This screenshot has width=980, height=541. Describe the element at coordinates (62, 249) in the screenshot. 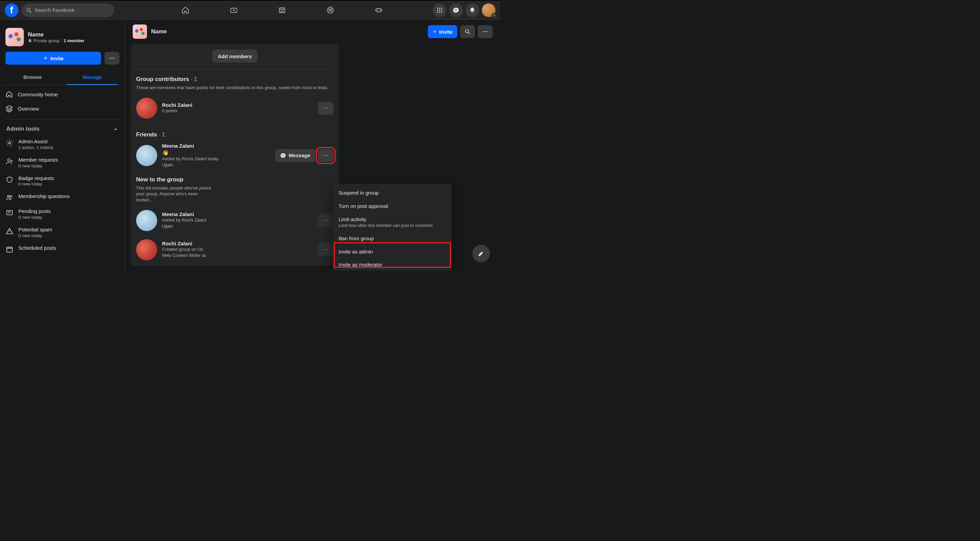

I see `tool-scheduled-posts: Scheduled posts` at that location.